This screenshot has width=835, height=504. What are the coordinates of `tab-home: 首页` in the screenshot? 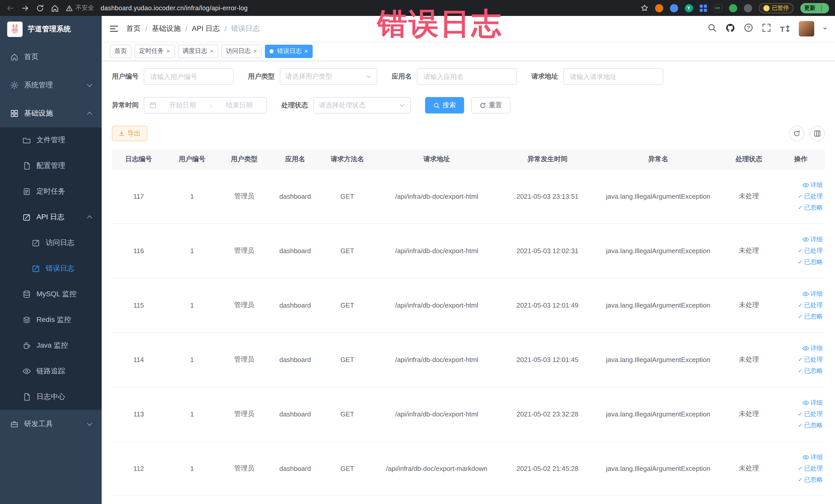 It's located at (121, 51).